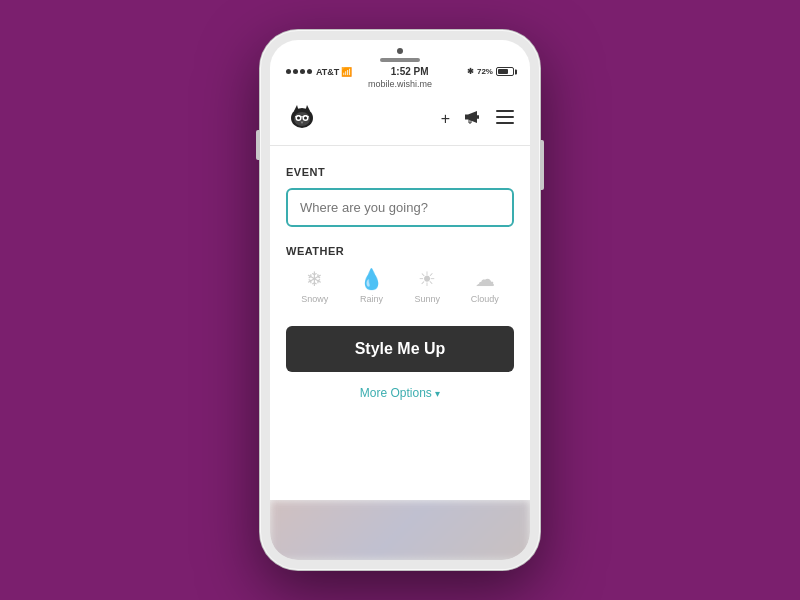 The width and height of the screenshot is (800, 600). I want to click on rainy-label: Rainy, so click(372, 299).